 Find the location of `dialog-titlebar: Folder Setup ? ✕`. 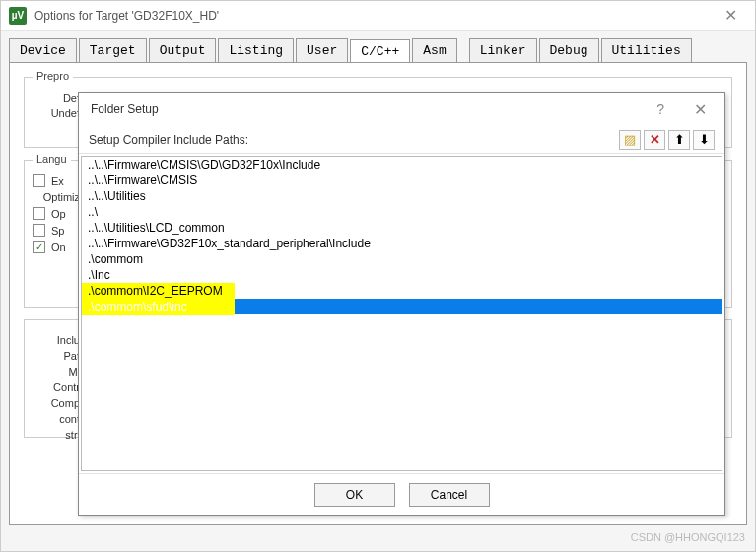

dialog-titlebar: Folder Setup ? ✕ is located at coordinates (402, 109).